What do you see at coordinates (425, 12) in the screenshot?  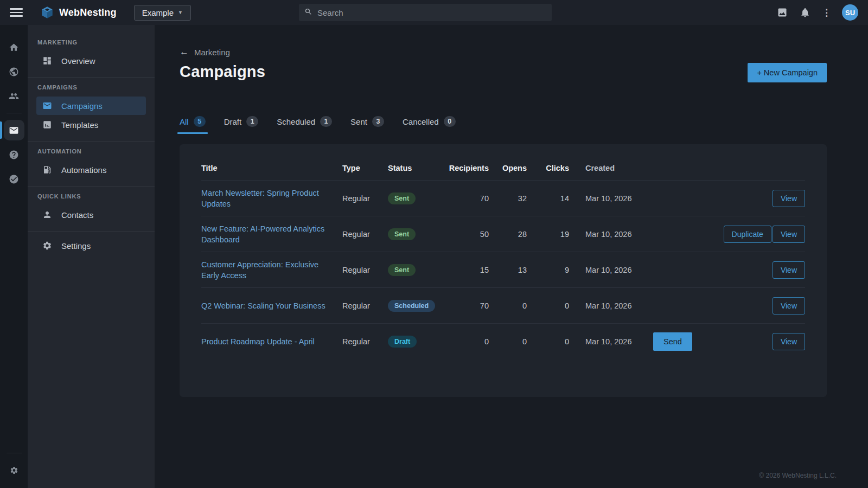 I see `search-bar` at bounding box center [425, 12].